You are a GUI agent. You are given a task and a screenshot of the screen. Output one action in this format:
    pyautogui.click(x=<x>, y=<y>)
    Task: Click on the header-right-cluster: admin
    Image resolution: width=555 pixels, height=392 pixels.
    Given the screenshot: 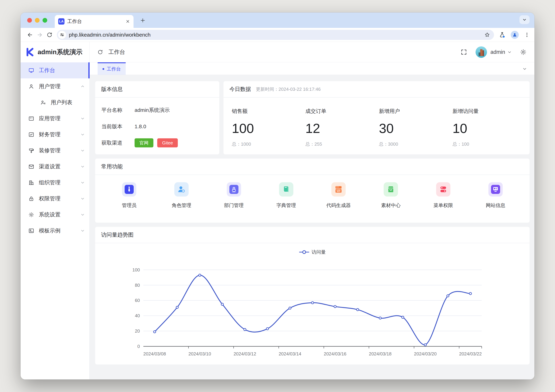 What is the action you would take?
    pyautogui.click(x=494, y=52)
    